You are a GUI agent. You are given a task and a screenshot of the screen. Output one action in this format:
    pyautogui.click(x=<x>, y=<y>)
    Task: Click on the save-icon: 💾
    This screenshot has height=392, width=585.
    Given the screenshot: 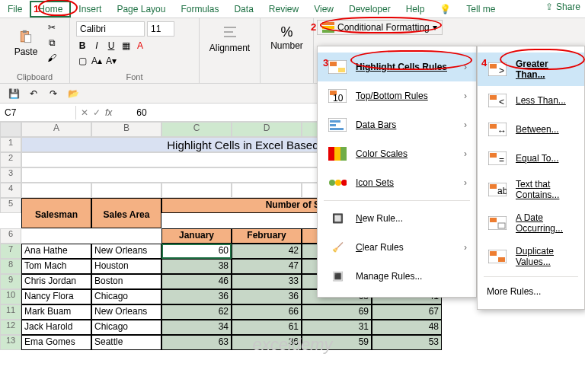 What is the action you would take?
    pyautogui.click(x=14, y=94)
    